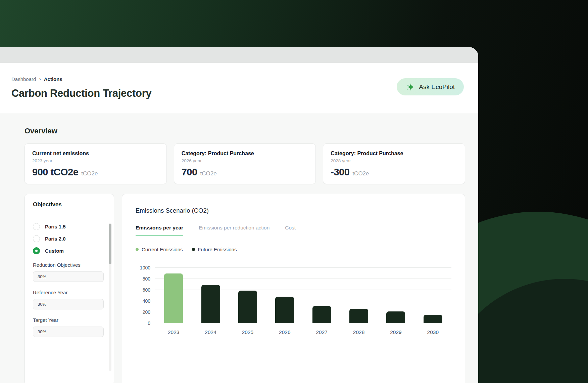 The height and width of the screenshot is (383, 588). What do you see at coordinates (322, 332) in the screenshot?
I see `x-axis-label: 2027` at bounding box center [322, 332].